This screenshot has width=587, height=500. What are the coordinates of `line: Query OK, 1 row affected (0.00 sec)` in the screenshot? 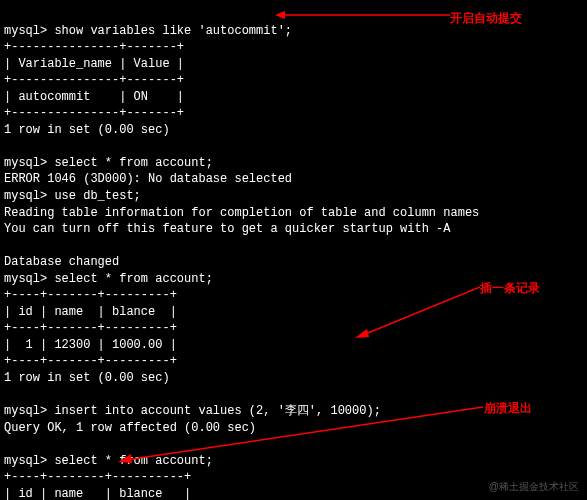 It's located at (130, 428).